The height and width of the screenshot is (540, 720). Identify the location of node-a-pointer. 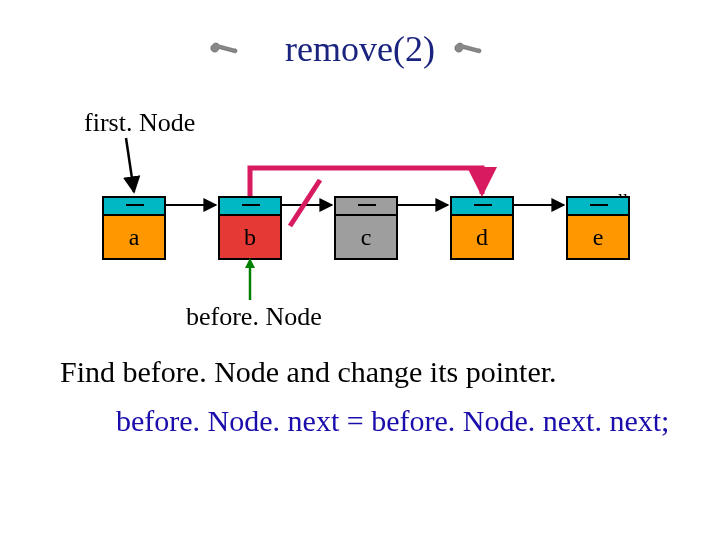
(134, 207).